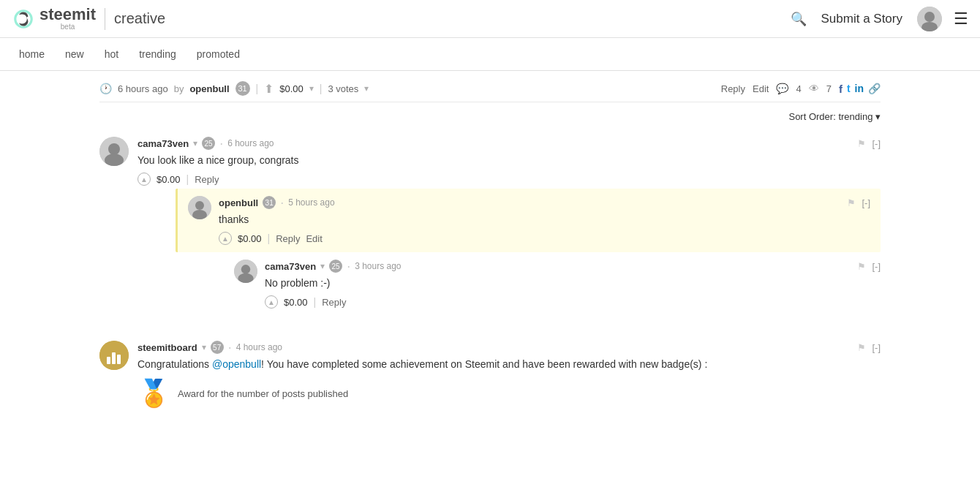  I want to click on collapse-btn-1: [-], so click(876, 143).